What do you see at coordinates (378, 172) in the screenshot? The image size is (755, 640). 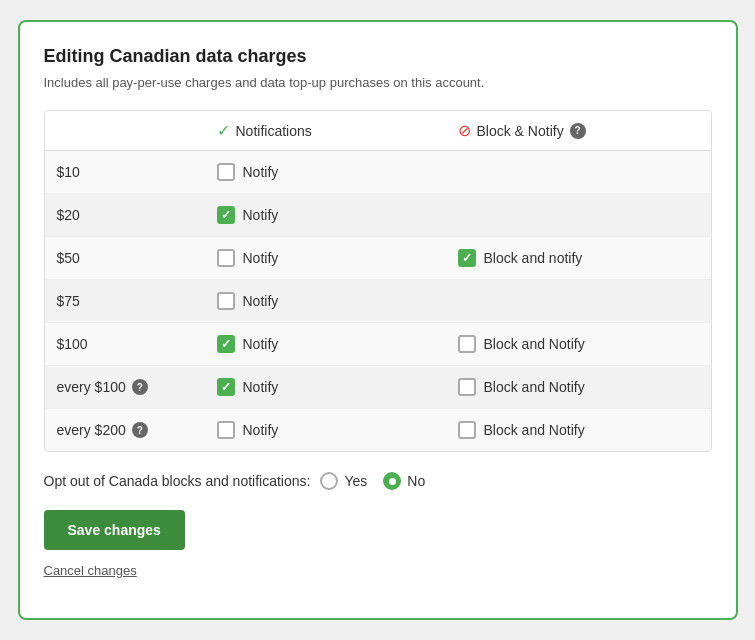 I see `table-row: $10Notify` at bounding box center [378, 172].